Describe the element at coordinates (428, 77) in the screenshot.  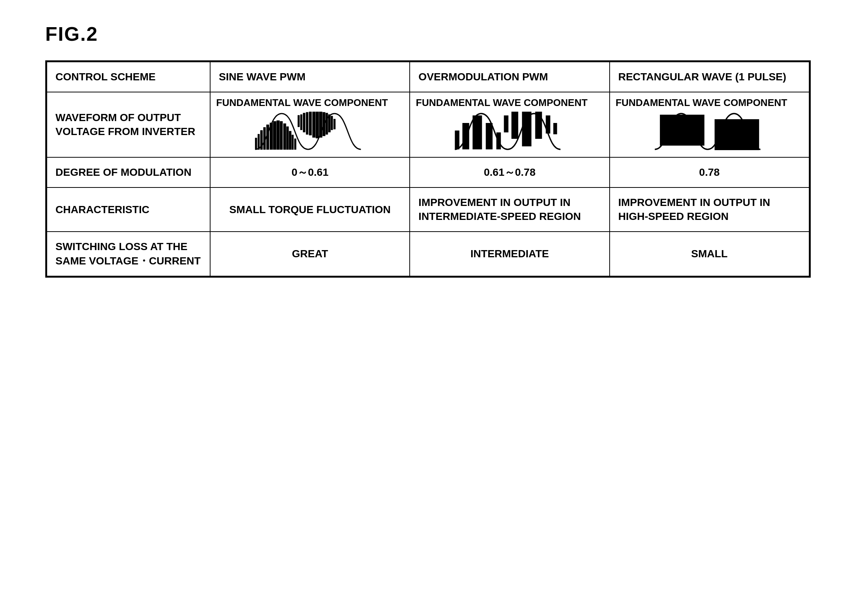
I see `header-row: CONTROL SCHEME SINE WAVE PWM OVERMODULAT…` at that location.